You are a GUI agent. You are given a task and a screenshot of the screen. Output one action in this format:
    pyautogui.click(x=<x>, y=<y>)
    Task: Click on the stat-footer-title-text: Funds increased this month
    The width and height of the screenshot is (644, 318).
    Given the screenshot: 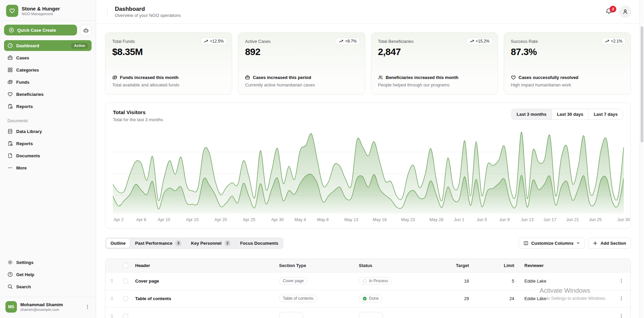 What is the action you would take?
    pyautogui.click(x=149, y=78)
    